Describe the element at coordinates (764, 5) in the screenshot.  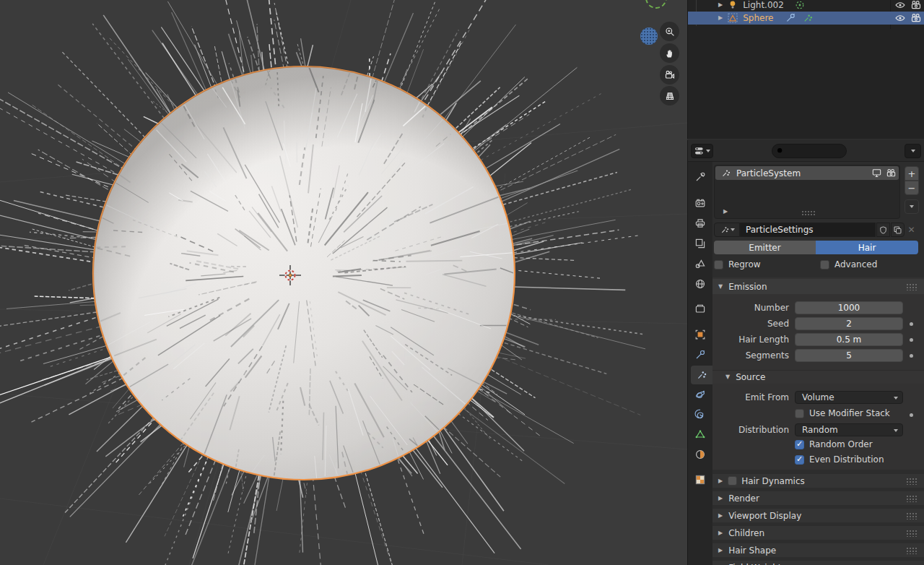
I see `object-name: Light.002` at that location.